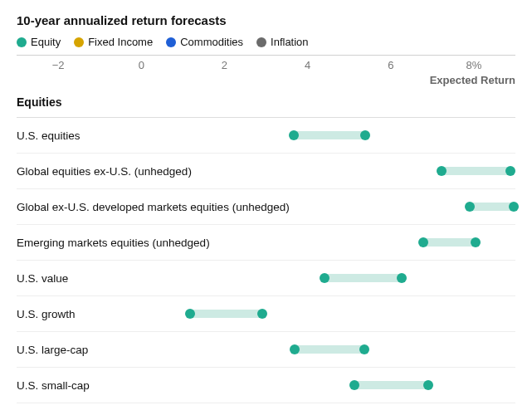 This screenshot has width=532, height=415. Describe the element at coordinates (475, 65) in the screenshot. I see `axis-tick: 8%` at that location.